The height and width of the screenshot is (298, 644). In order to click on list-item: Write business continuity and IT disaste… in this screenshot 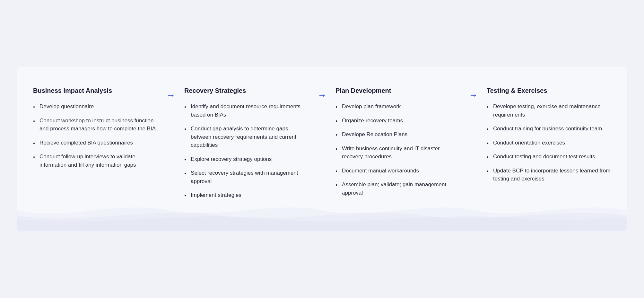, I will do `click(397, 153)`.